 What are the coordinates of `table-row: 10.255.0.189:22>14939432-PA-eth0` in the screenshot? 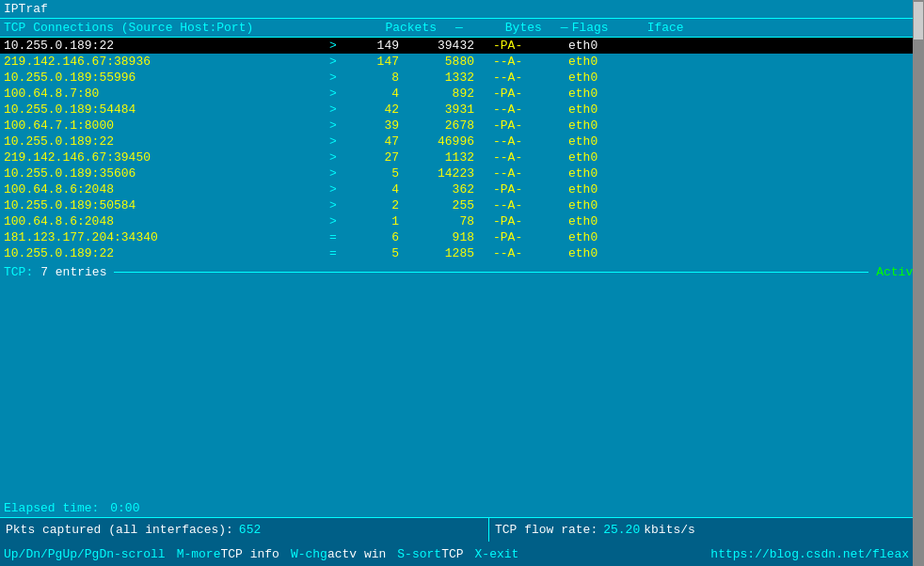 It's located at (462, 45).